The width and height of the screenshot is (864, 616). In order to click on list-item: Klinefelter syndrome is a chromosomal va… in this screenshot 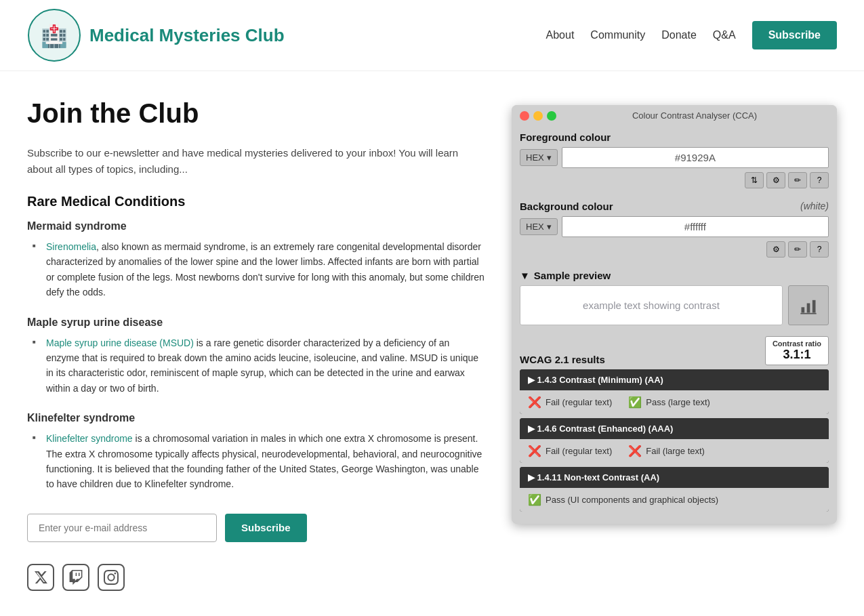, I will do `click(260, 461)`.